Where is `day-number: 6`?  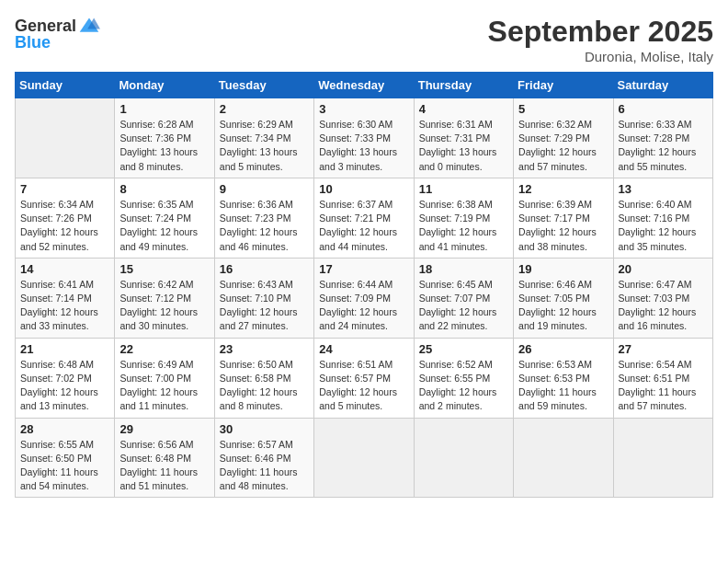 day-number: 6 is located at coordinates (664, 109).